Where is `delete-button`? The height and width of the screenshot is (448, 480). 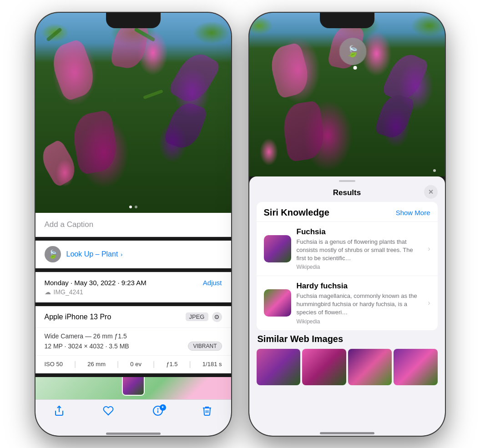
delete-button is located at coordinates (207, 412).